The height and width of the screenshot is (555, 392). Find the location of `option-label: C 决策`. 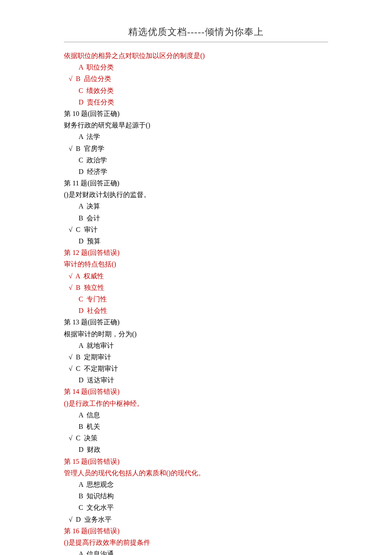

option-label: C 决策 is located at coordinates (87, 438).